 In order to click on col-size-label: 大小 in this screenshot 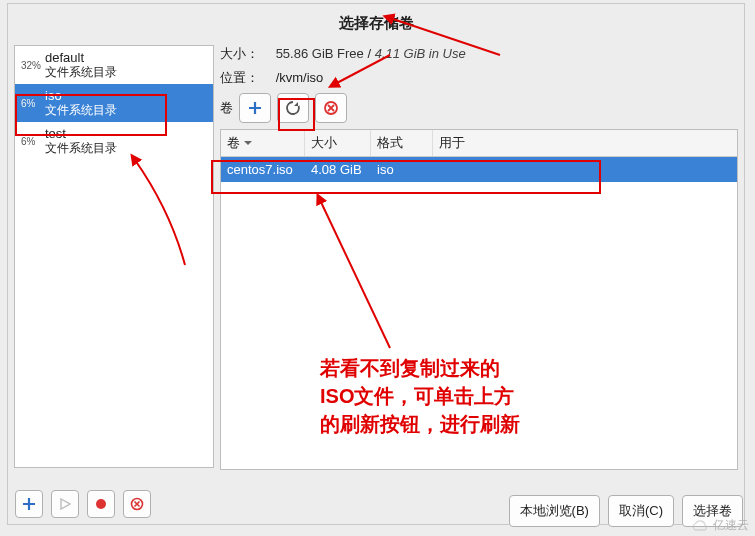, I will do `click(324, 143)`.